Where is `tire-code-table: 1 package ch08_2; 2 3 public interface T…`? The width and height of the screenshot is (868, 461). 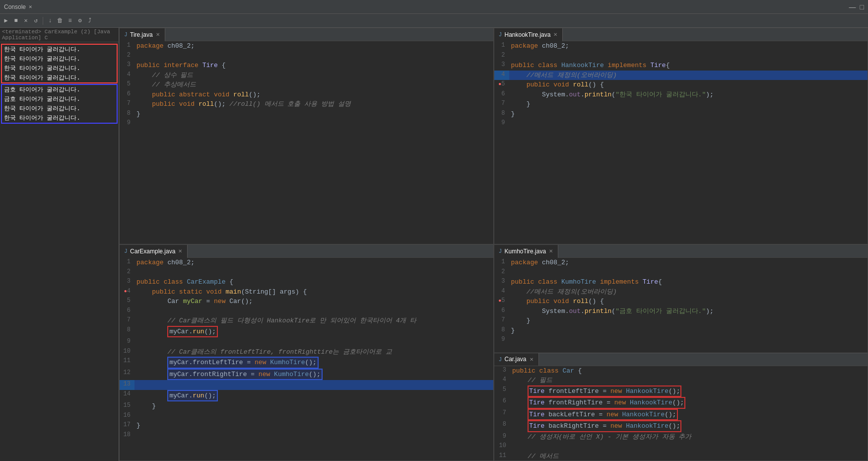 tire-code-table: 1 package ch08_2; 2 3 public interface T… is located at coordinates (307, 85).